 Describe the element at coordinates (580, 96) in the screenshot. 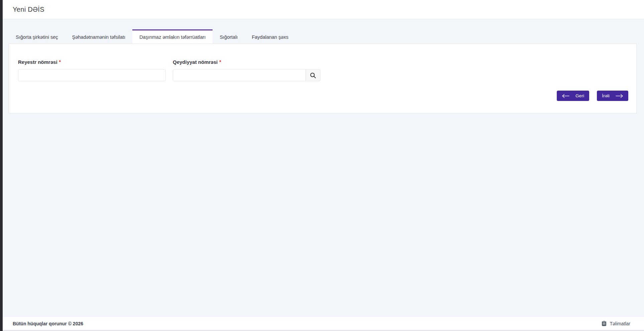

I see `back-button-label: Geri` at that location.